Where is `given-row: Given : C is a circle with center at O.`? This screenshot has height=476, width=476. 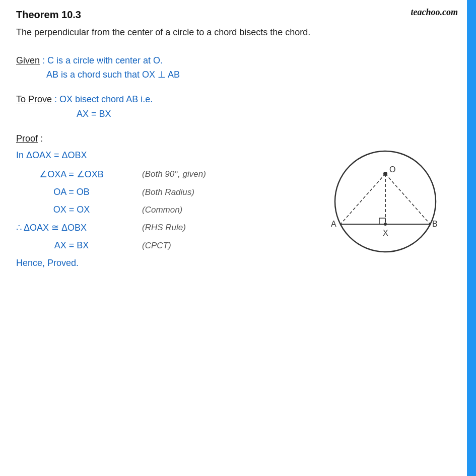 given-row: Given : C is a circle with center at O. is located at coordinates (238, 60).